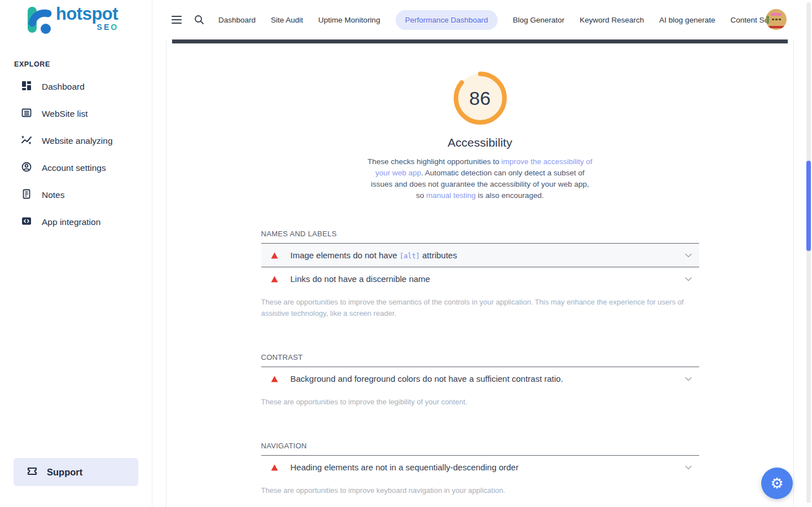 The image size is (812, 507). Describe the element at coordinates (71, 222) in the screenshot. I see `sidebar-item-label: App integration` at that location.